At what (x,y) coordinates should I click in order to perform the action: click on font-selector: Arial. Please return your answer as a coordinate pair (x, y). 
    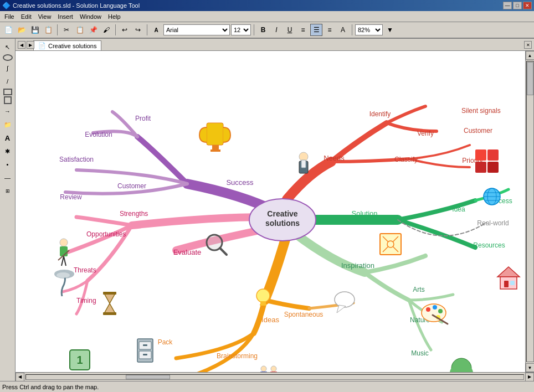
    Looking at the image, I should click on (197, 30).